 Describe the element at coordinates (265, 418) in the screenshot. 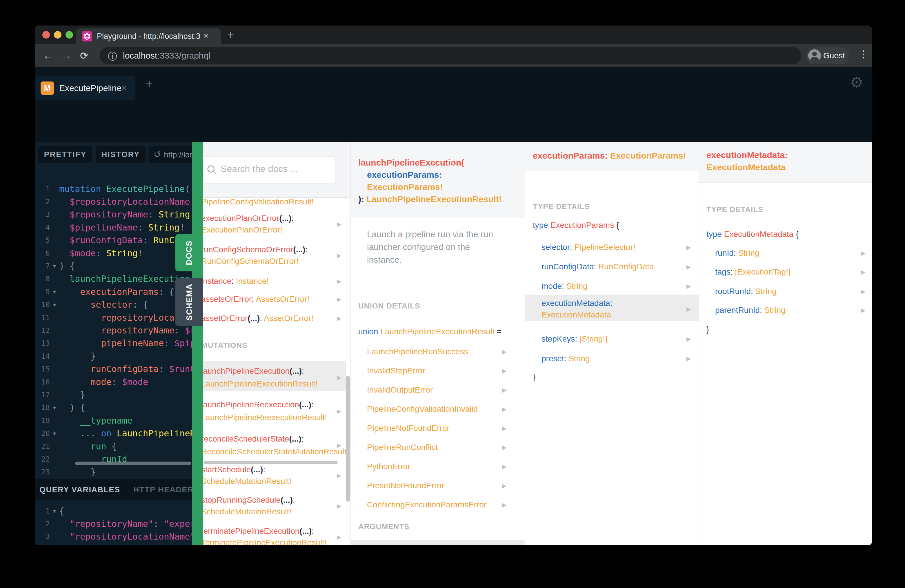

I see `field-type: LaunchPipelineReexecutionResult!` at that location.